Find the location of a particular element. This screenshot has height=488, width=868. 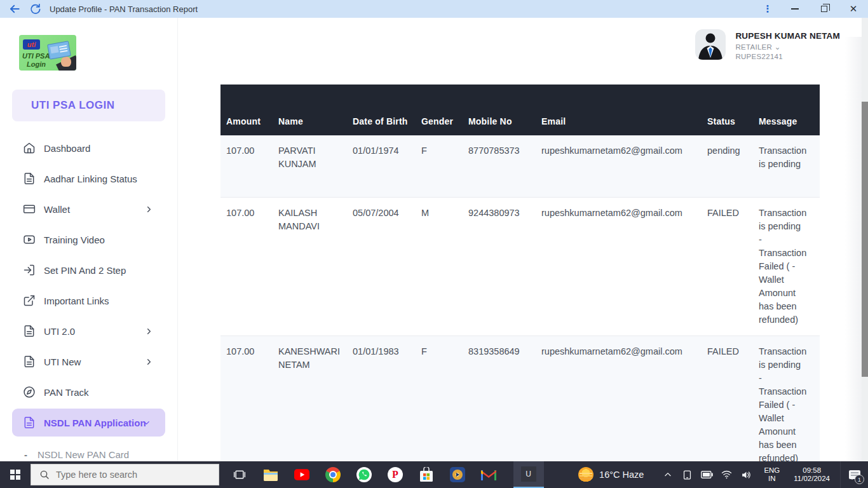

chevron-down-icon is located at coordinates (146, 423).